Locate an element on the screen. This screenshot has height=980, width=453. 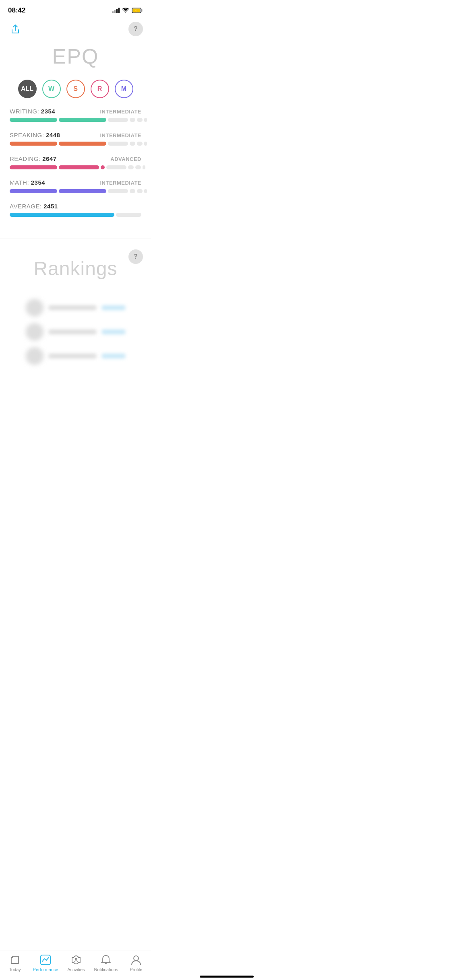
reading-level: ADVANCED is located at coordinates (126, 159).